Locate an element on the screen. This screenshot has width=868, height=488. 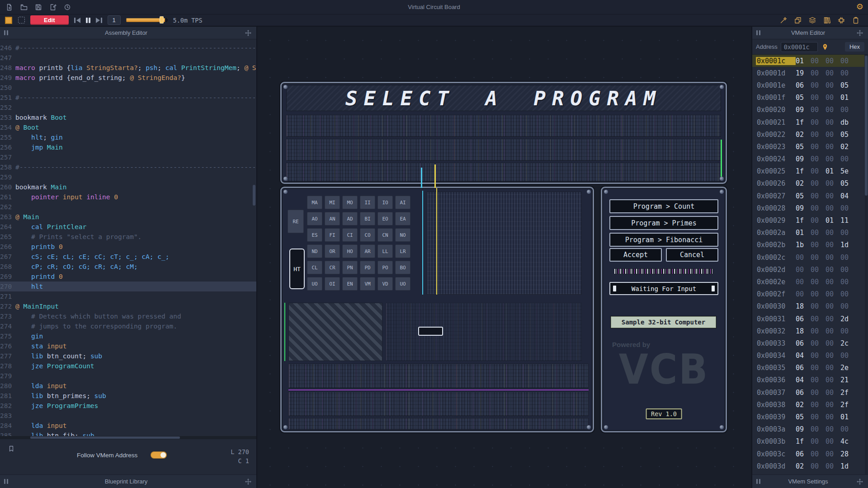
step-forward-button is located at coordinates (99, 20).